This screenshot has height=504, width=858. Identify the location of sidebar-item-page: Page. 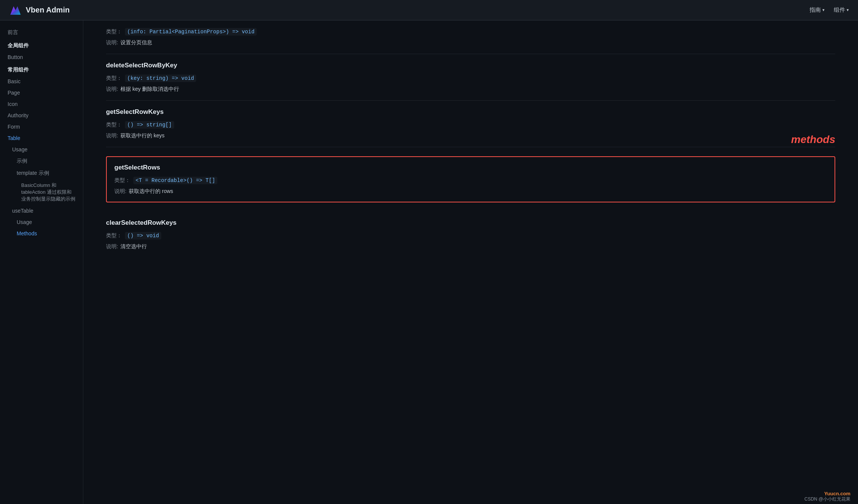
(42, 93).